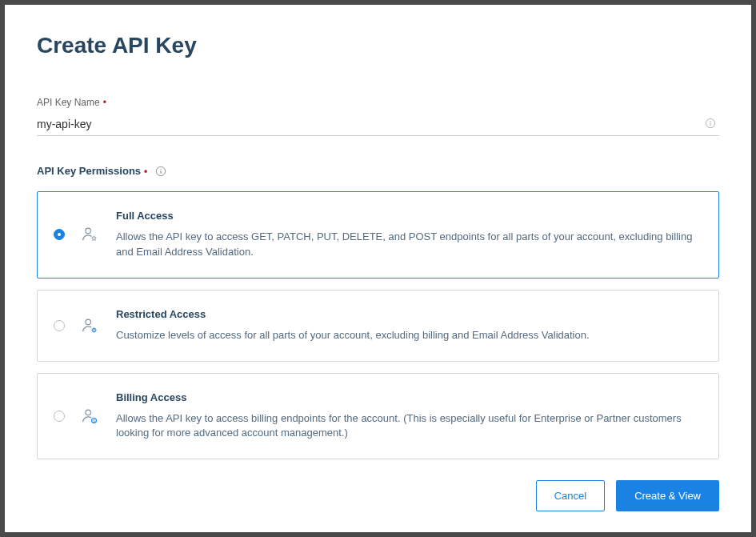 The image size is (756, 537). I want to click on user-gear-icon, so click(90, 326).